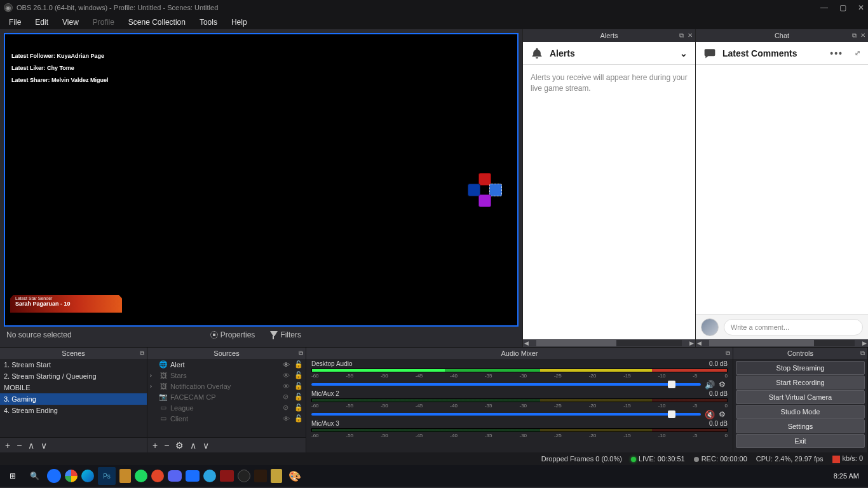 The image size is (868, 488). I want to click on chevron-down-icon: ⌄, so click(684, 53).